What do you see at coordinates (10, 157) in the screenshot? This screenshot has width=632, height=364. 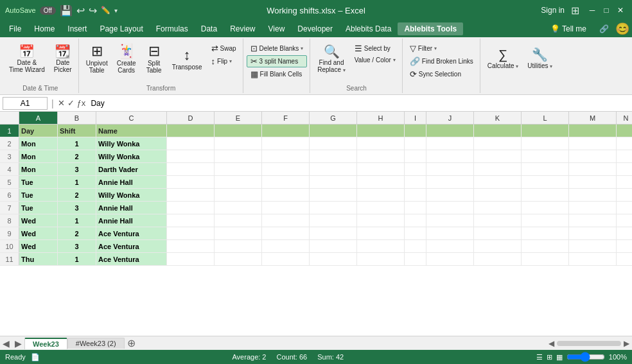 I see `row-number: 3` at bounding box center [10, 157].